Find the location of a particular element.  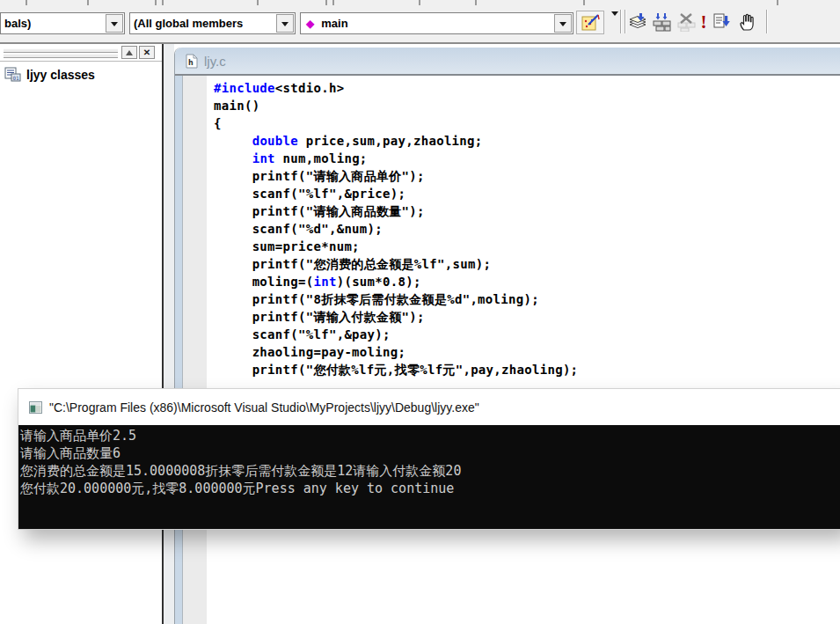

code-line: printf("8折抹零后需付款金额是%d",moling); is located at coordinates (527, 299).